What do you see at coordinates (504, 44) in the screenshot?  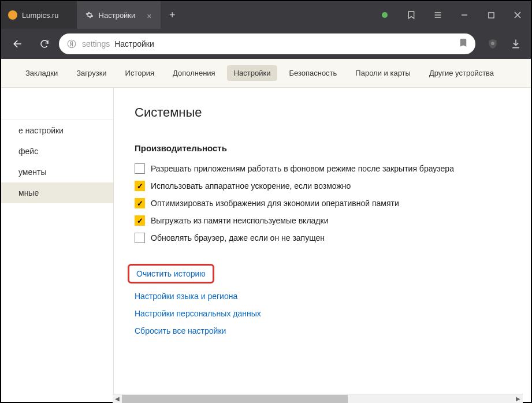 I see `toolbar-extensions` at bounding box center [504, 44].